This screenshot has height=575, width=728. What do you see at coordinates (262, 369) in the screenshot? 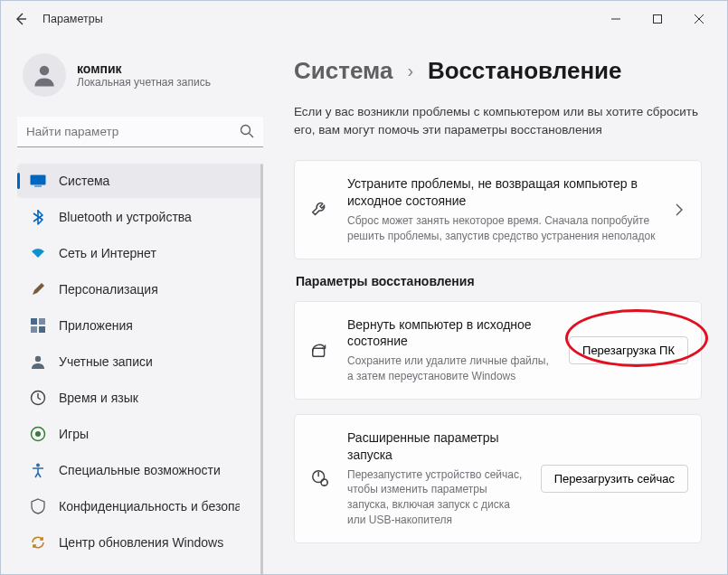
I see `sidebar-scrollbar` at bounding box center [262, 369].